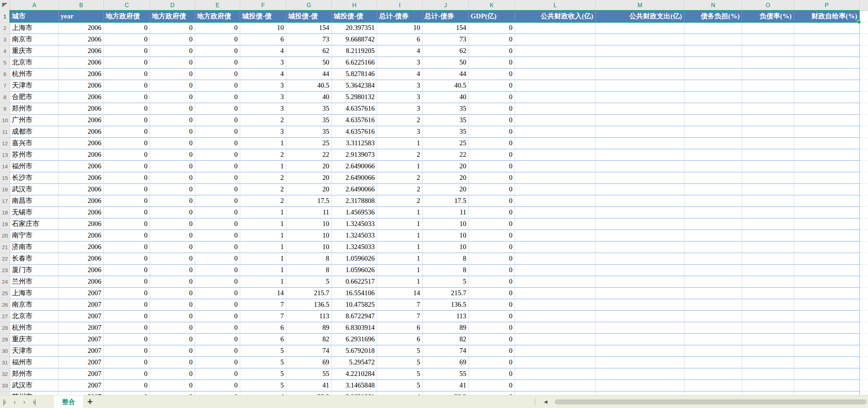  Describe the element at coordinates (35, 316) in the screenshot. I see `cell: 北京市` at that location.